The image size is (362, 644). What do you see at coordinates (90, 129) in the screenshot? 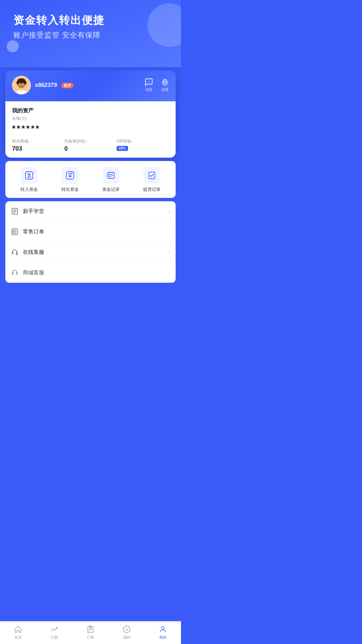
I see `balance-value: ******` at bounding box center [90, 129].